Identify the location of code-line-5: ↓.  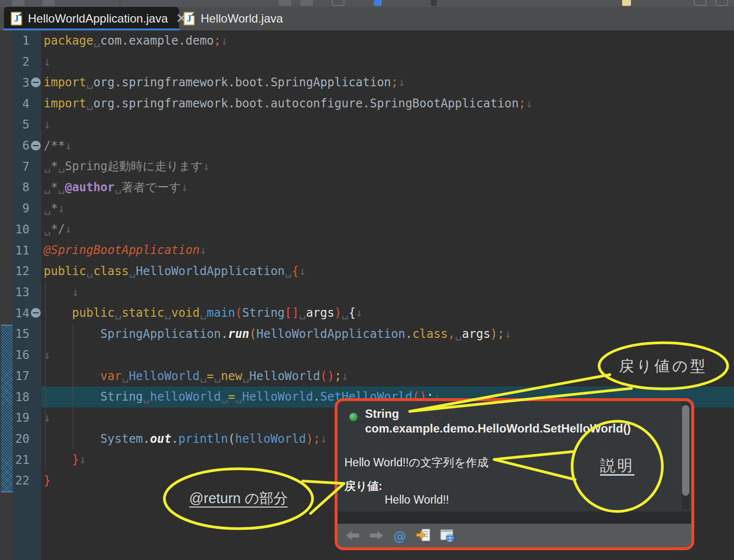
(388, 125).